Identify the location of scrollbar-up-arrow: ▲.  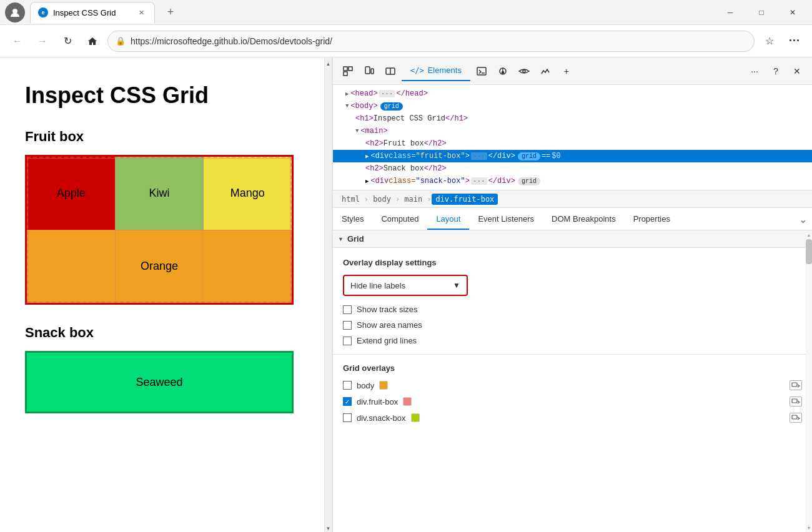
(809, 235).